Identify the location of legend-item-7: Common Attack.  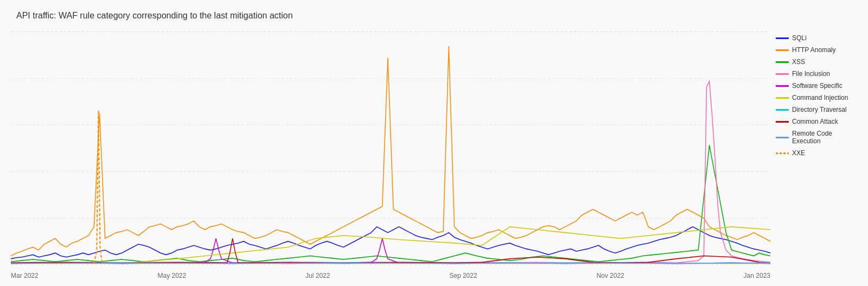
(819, 122).